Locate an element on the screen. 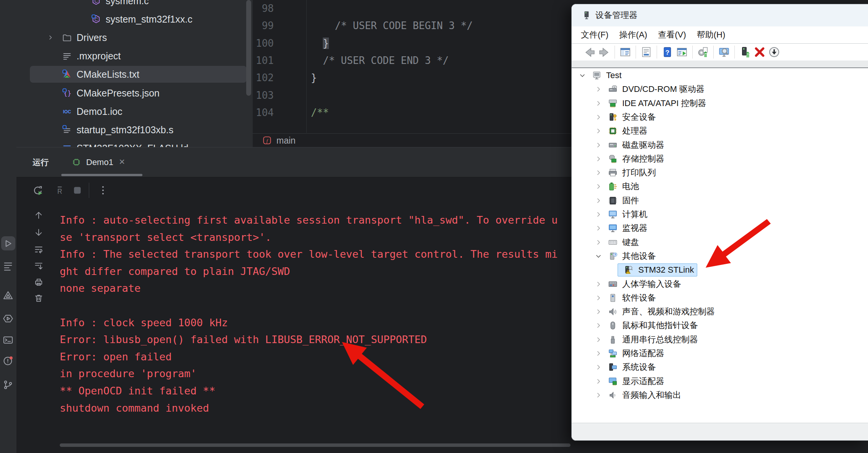 Image resolution: width=868 pixels, height=453 pixels. device-row-0: Test is located at coordinates (720, 75).